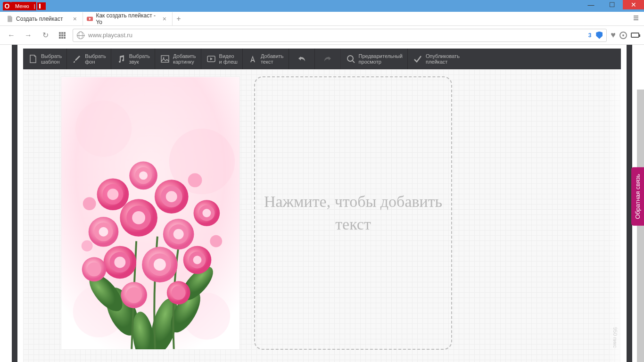 Image resolution: width=644 pixels, height=362 pixels. Describe the element at coordinates (381, 56) in the screenshot. I see `tool-label: Предварительный` at that location.